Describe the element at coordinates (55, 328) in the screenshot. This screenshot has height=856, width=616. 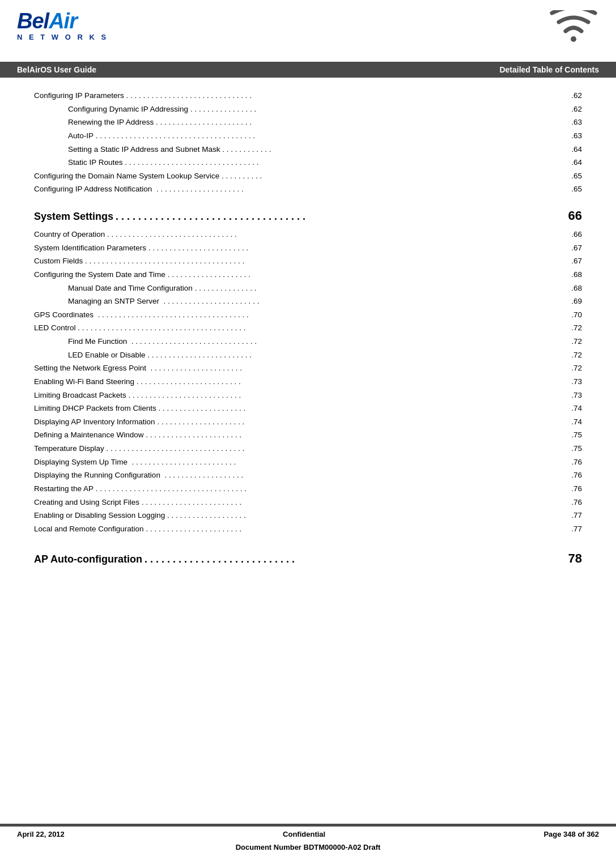
I see `toc-title: LED Control` at that location.